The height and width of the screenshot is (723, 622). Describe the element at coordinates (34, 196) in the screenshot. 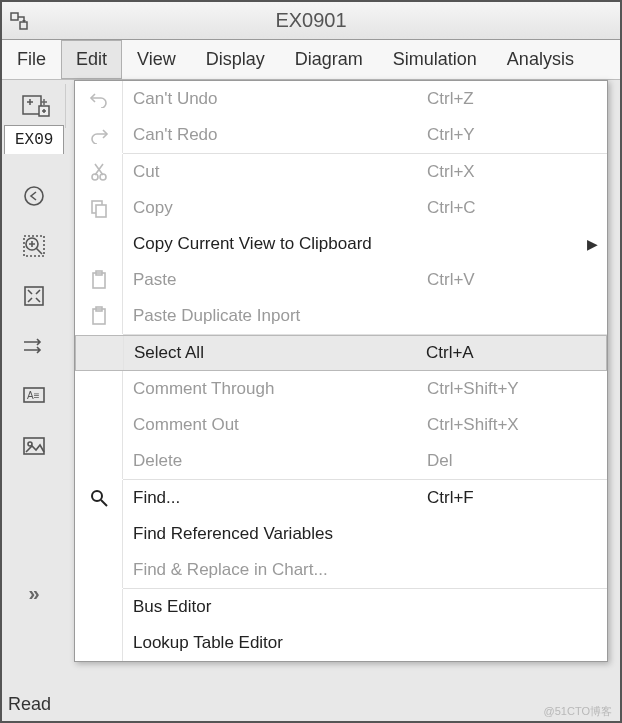

I see `back-icon` at that location.